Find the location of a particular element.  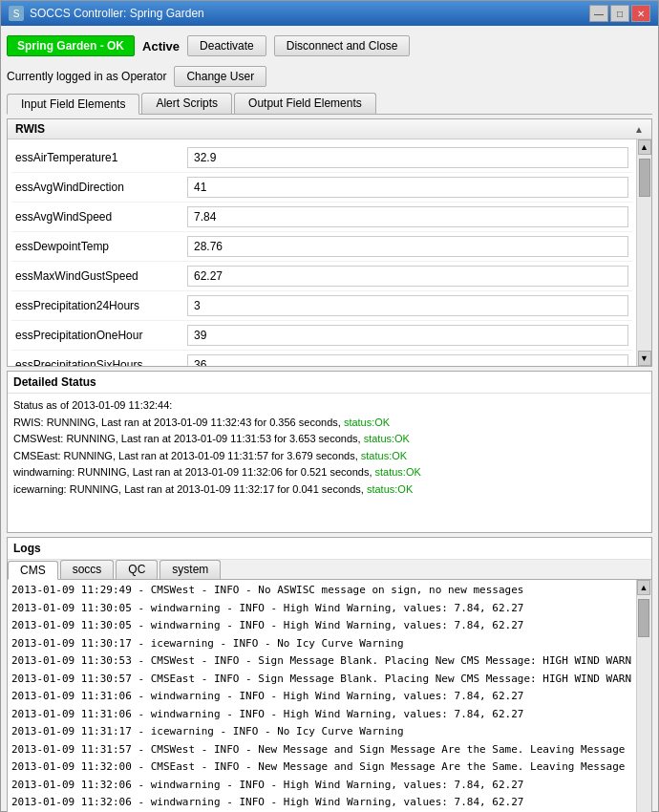

title-bar: S SOCCS Controller: Spring Garden — □ ✕ is located at coordinates (330, 13).